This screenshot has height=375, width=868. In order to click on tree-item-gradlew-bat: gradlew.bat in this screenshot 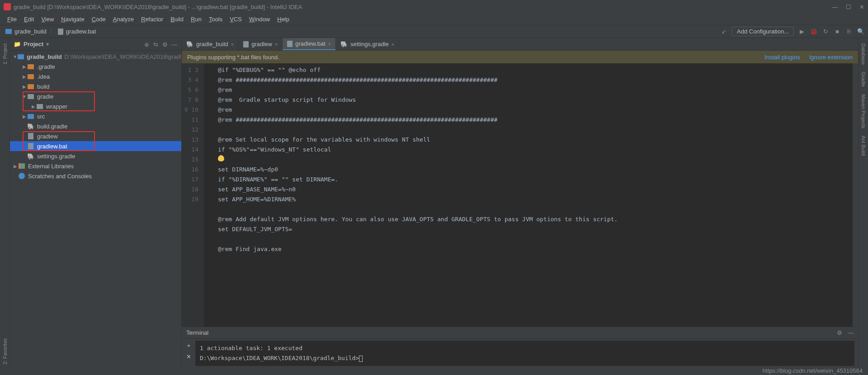, I will do `click(96, 146)`.